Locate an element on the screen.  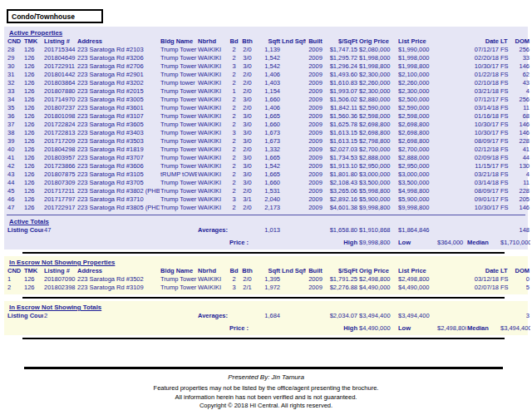
col-header-bth: Bth is located at coordinates (248, 42).